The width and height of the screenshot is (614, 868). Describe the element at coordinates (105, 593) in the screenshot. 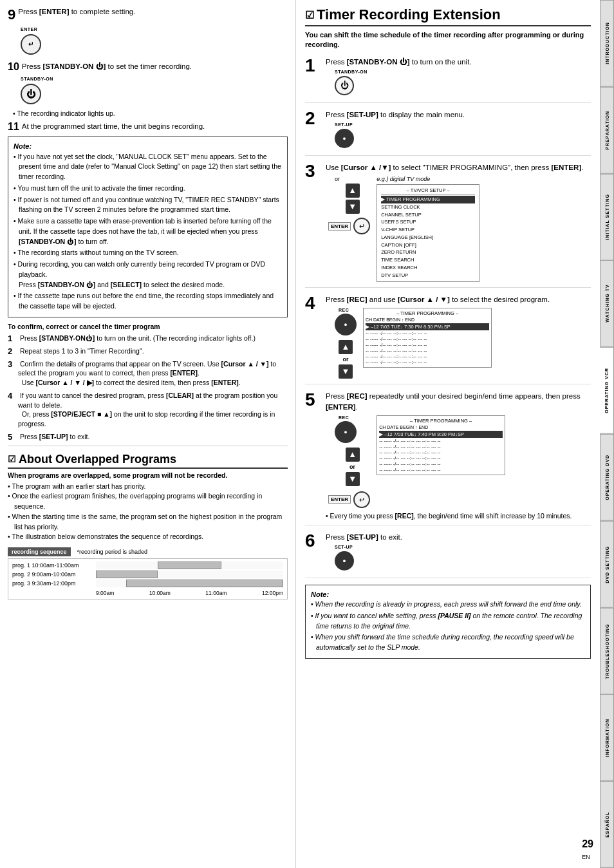

I see `x-label-1: 9:00am` at that location.